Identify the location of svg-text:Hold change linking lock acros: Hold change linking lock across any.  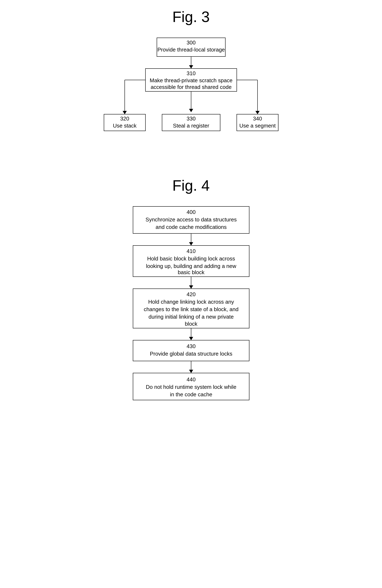
(191, 302).